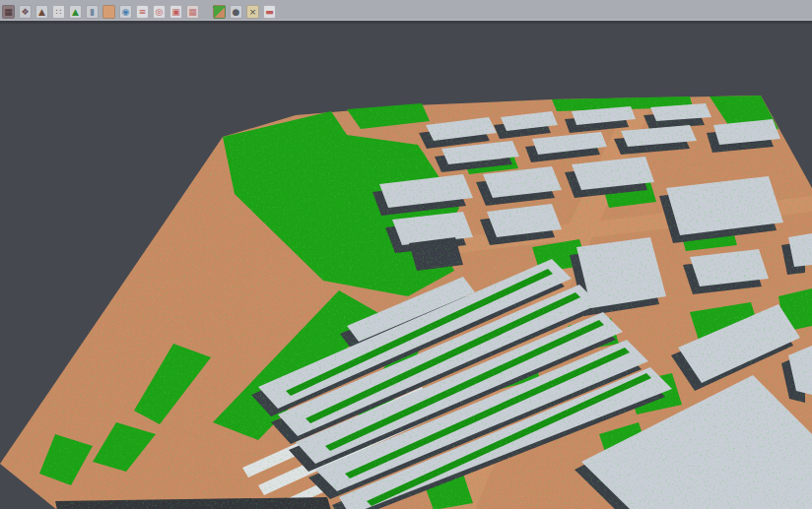 The image size is (812, 509). Describe the element at coordinates (237, 12) in the screenshot. I see `sphere-icon: ●` at that location.